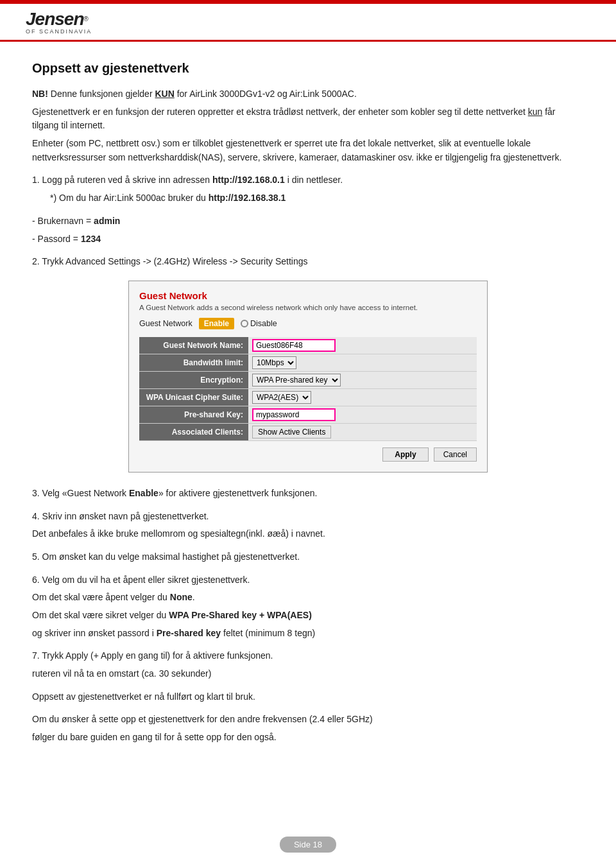 The image size is (616, 859). Describe the element at coordinates (308, 262) in the screenshot. I see `step2-section: 2. Trykk Advanced Settings -> (2.4GHz) W…` at that location.